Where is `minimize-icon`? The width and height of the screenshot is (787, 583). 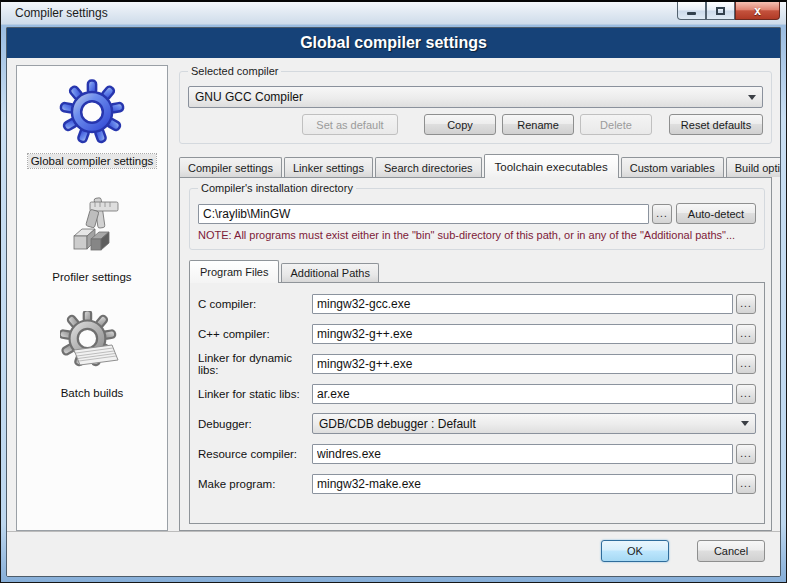
minimize-icon is located at coordinates (692, 14).